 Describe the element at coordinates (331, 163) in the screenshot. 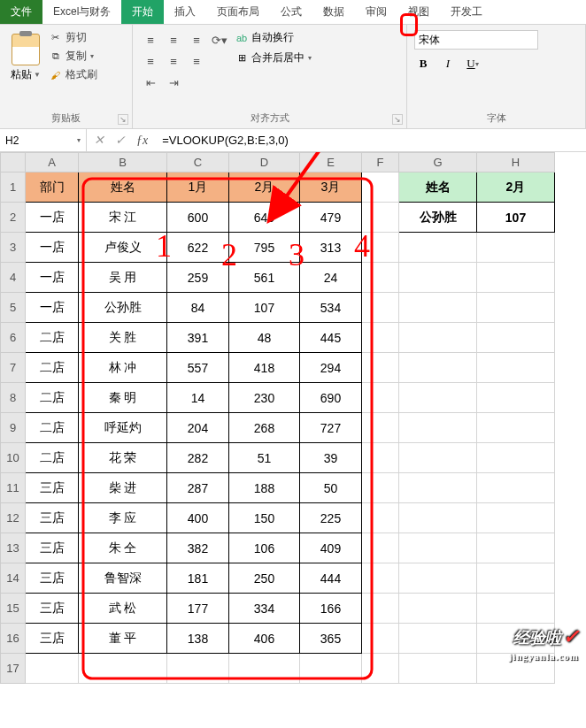

I see `col-header: E` at that location.